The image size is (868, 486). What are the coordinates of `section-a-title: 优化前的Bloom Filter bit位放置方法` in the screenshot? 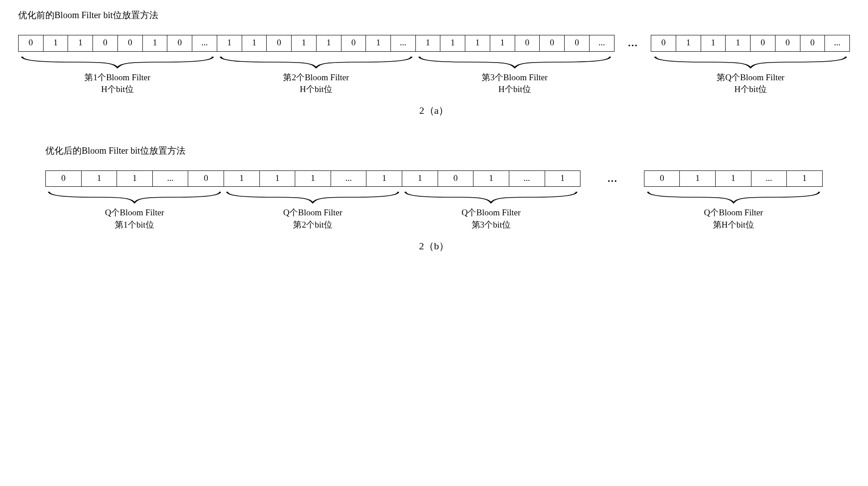 It's located at (434, 15).